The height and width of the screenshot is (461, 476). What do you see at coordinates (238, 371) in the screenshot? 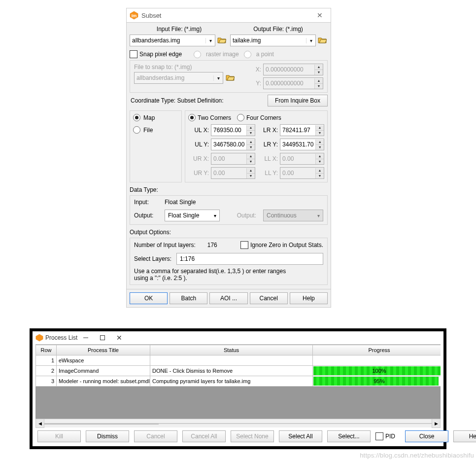
I see `table-row: 2ImageCommandDONE - Click Dismiss to Rem…` at bounding box center [238, 371].